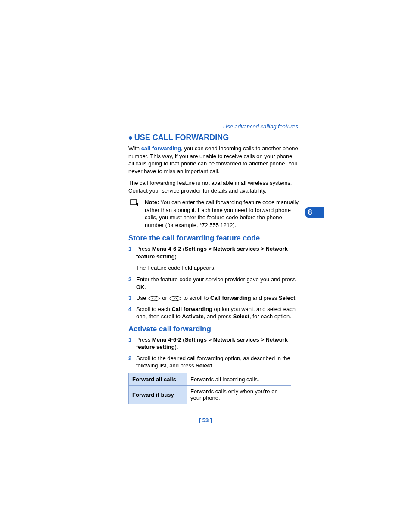  Describe the element at coordinates (215, 329) in the screenshot. I see `activate-title: Activate call forwarding` at that location.